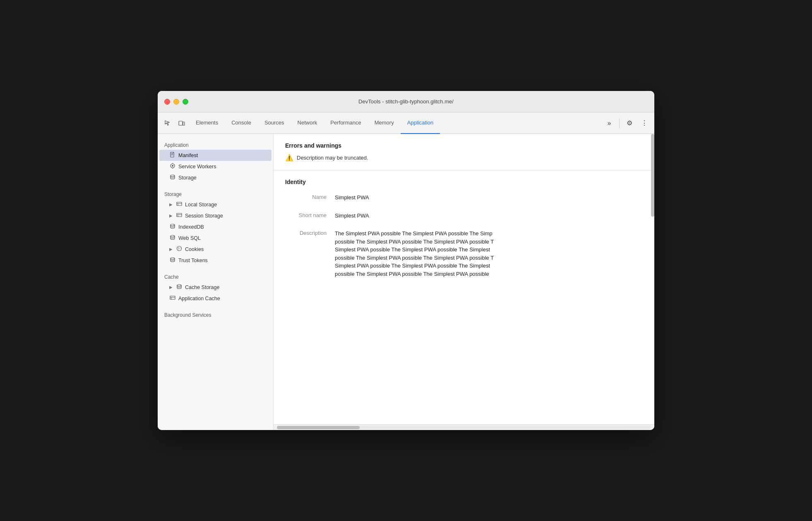 The width and height of the screenshot is (812, 521). Describe the element at coordinates (176, 102) in the screenshot. I see `minimize-button` at that location.